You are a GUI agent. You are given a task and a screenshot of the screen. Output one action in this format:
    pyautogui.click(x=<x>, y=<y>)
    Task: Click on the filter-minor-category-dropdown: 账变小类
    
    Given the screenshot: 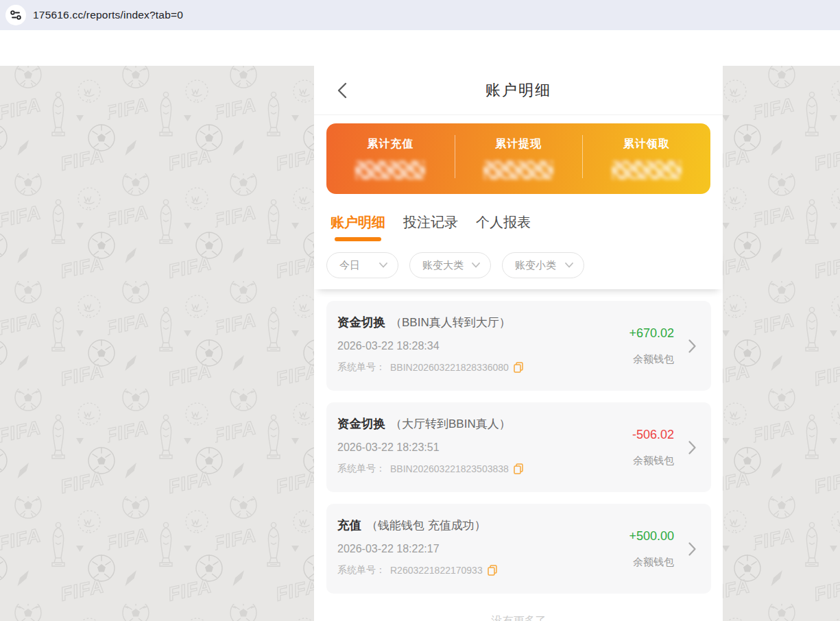 What is the action you would take?
    pyautogui.click(x=543, y=265)
    